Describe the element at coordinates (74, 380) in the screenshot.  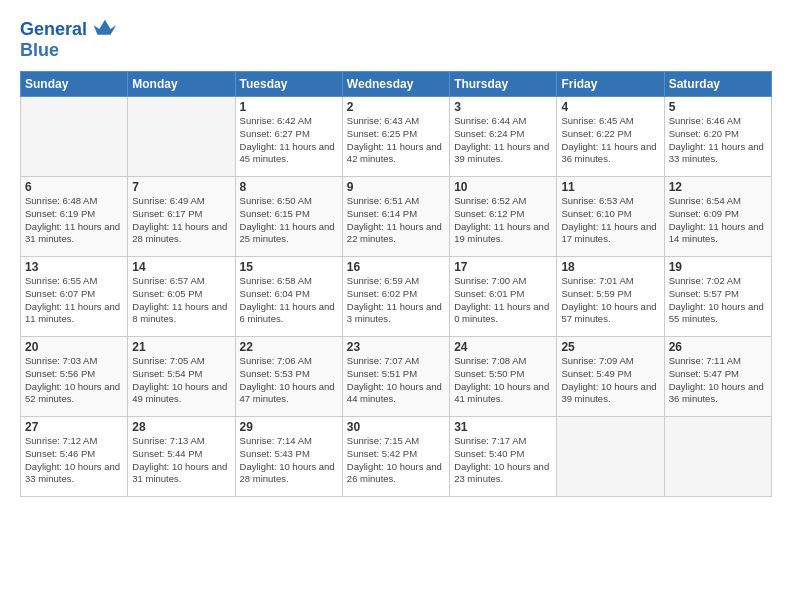
I see `day-info: Sunrise: 7:03 AMSunset: 5:56 PMDaylight:…` at that location.